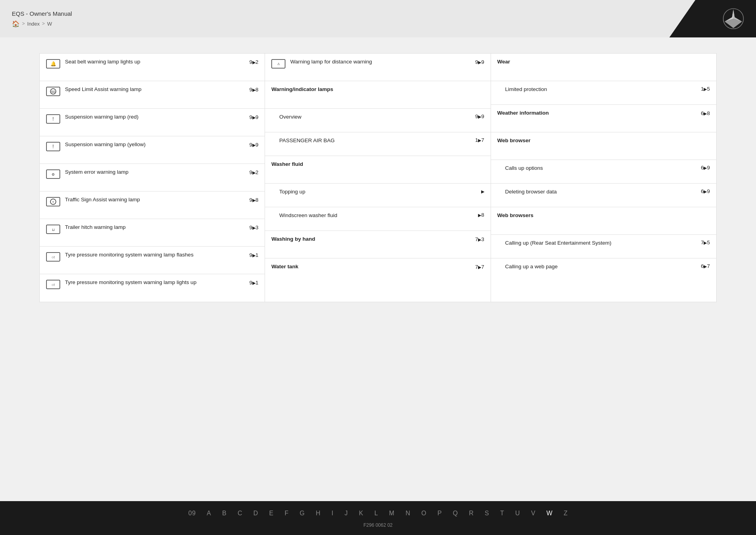 The width and height of the screenshot is (756, 535). I want to click on entry-page: 6▶9, so click(706, 168).